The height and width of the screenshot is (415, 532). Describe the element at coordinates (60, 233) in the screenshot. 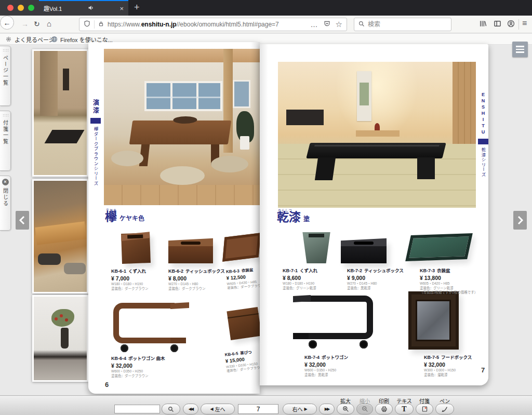

I see `thumb-table-shape` at that location.